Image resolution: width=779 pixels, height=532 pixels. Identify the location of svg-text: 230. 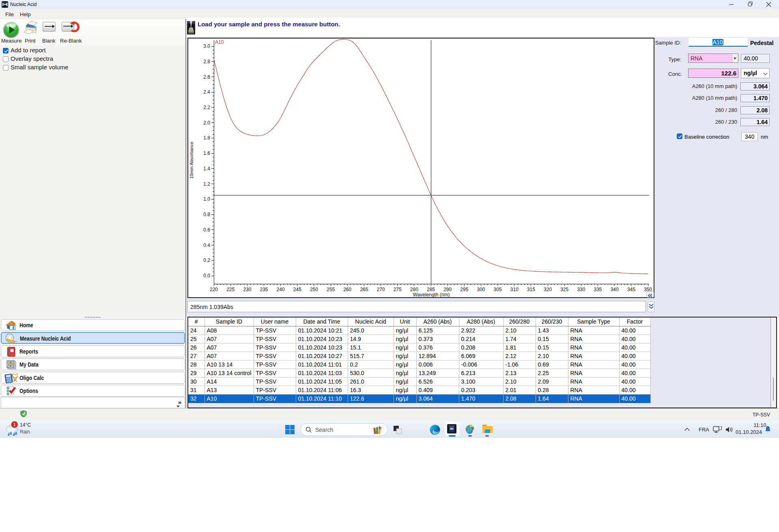
(247, 290).